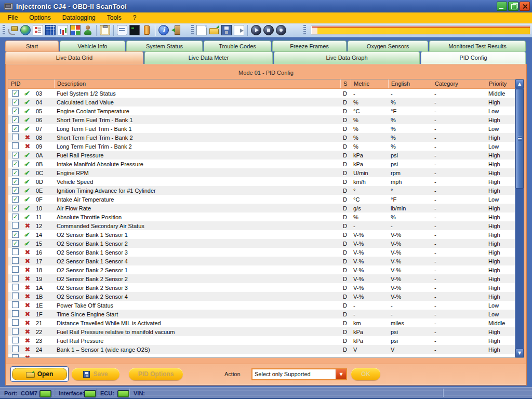 The image size is (532, 399). What do you see at coordinates (262, 94) in the screenshot?
I see `table-row: ✓✔03Fuel System 1/2 StatusD---Middle` at bounding box center [262, 94].